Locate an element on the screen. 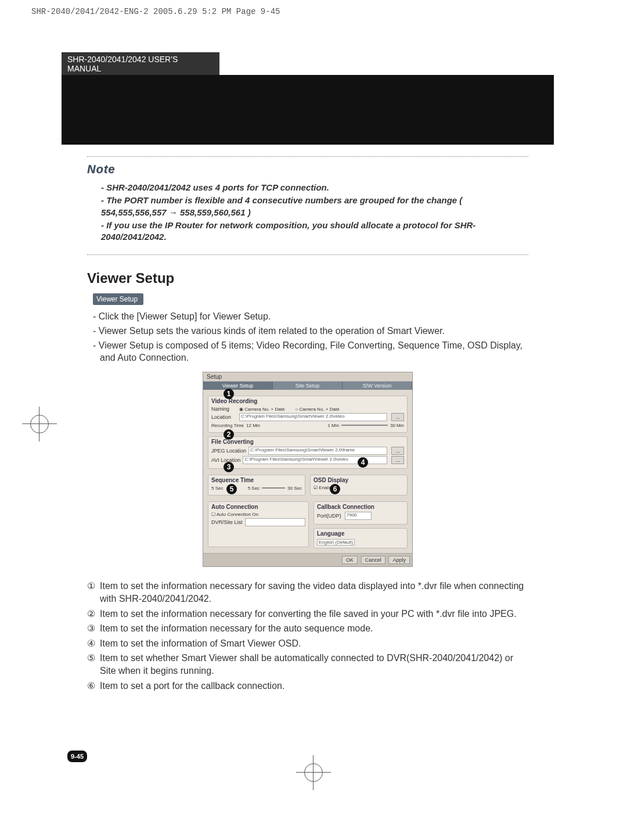 The height and width of the screenshot is (840, 627). osd-checkbox: ☑ Enable is located at coordinates (359, 488).